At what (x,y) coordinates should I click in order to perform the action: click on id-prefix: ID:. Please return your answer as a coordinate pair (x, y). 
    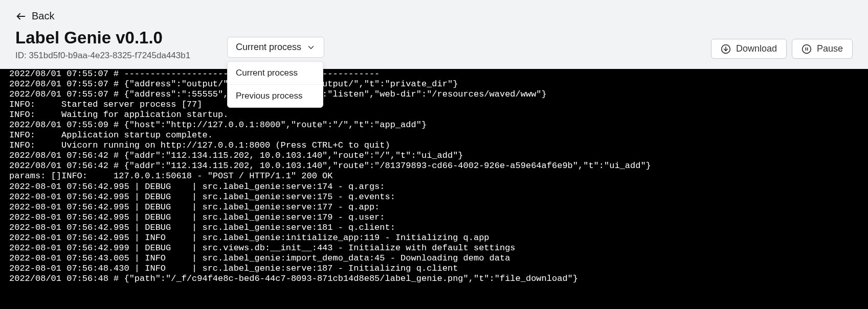
    Looking at the image, I should click on (22, 55).